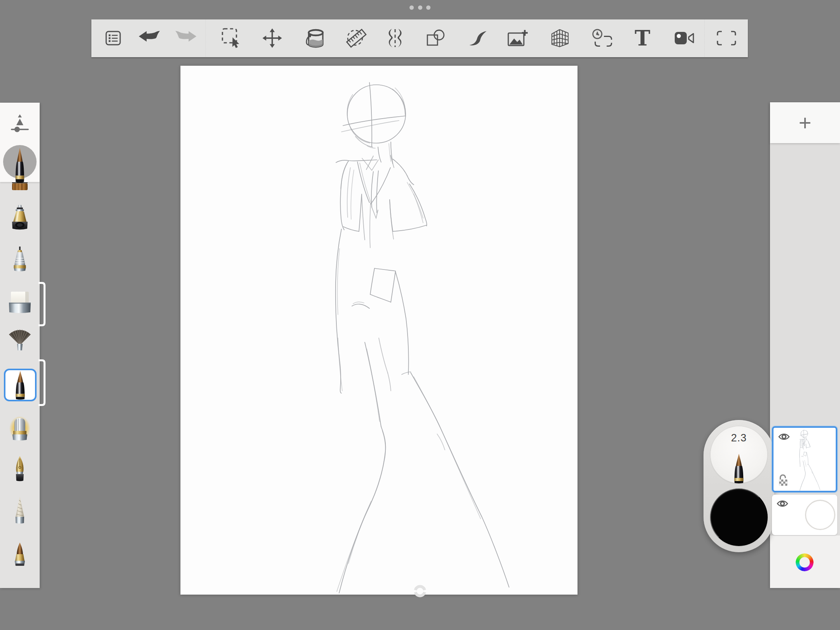 This screenshot has width=840, height=630. What do you see at coordinates (20, 555) in the screenshot?
I see `small-round-brush-icon` at bounding box center [20, 555].